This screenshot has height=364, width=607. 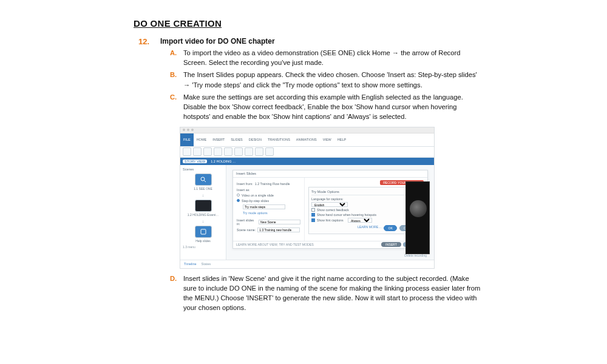 I want to click on ribbon-tab-file: FILE, so click(x=187, y=140).